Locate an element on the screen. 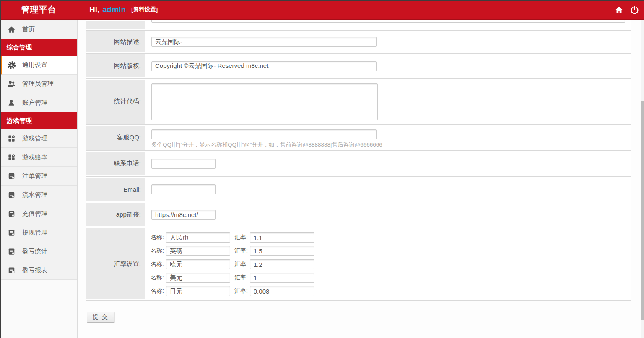  sidebar-item-bet-orders: 注单管理 is located at coordinates (39, 176).